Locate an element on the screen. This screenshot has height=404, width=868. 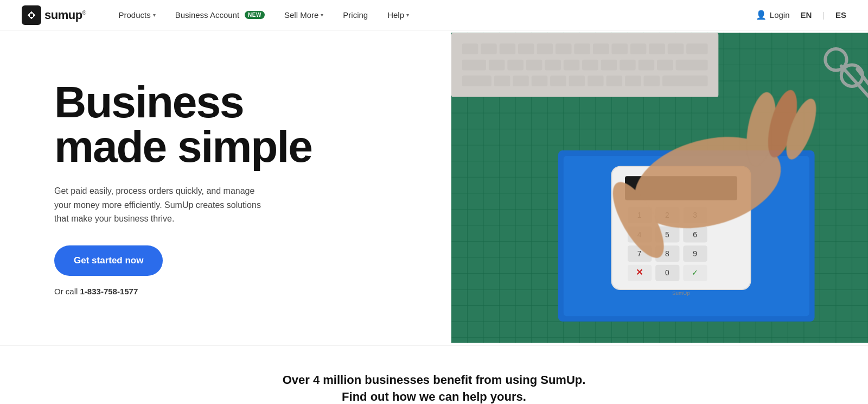
help-label: Help is located at coordinates (396, 15).